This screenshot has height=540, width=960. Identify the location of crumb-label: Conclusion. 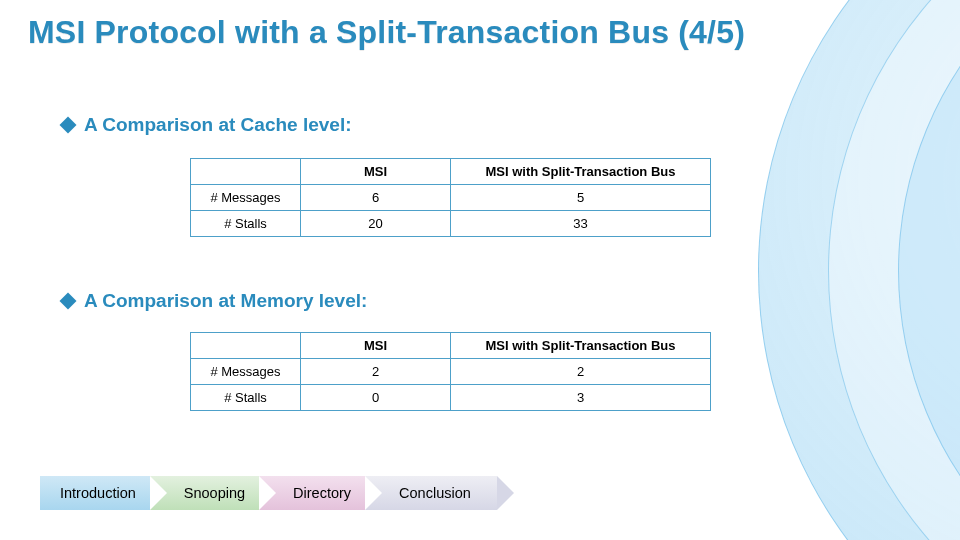
(435, 493).